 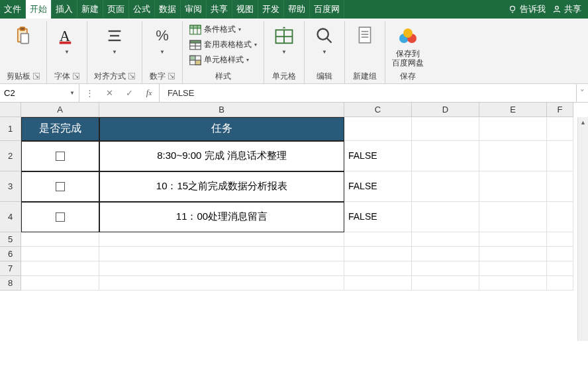 I want to click on cell-F3, so click(x=560, y=187).